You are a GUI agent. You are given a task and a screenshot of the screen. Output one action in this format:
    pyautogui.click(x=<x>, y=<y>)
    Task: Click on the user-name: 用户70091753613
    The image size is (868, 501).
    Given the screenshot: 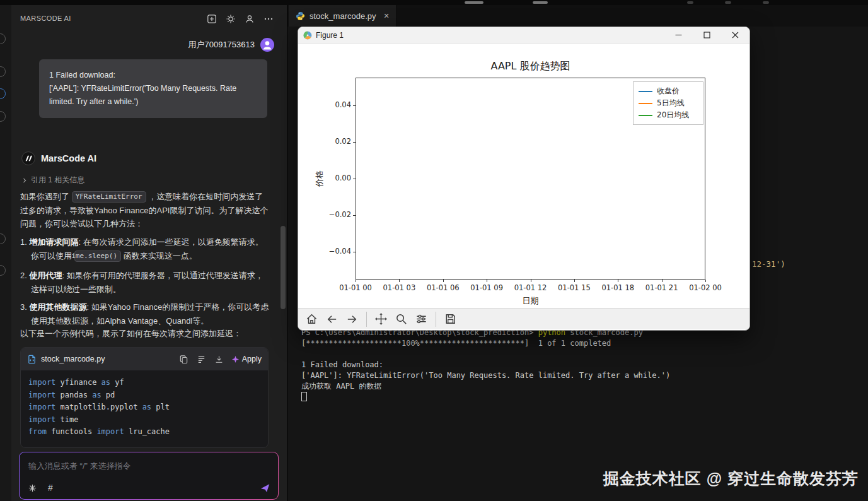 What is the action you would take?
    pyautogui.click(x=221, y=45)
    